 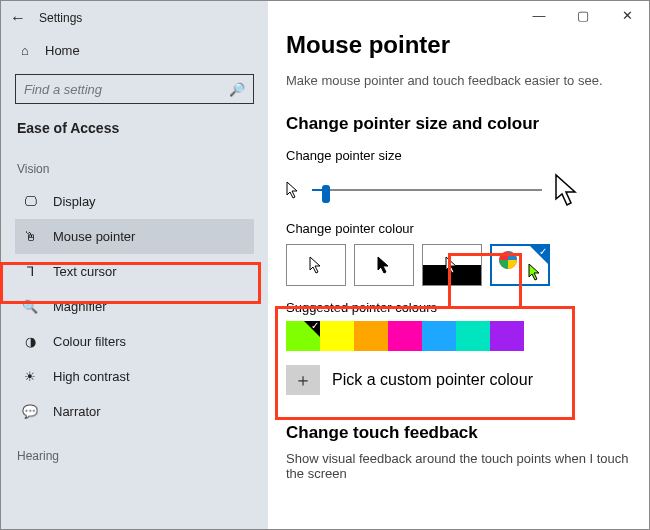 What do you see at coordinates (134, 412) in the screenshot?
I see `nav-narrator: 💬 Narrator` at bounding box center [134, 412].